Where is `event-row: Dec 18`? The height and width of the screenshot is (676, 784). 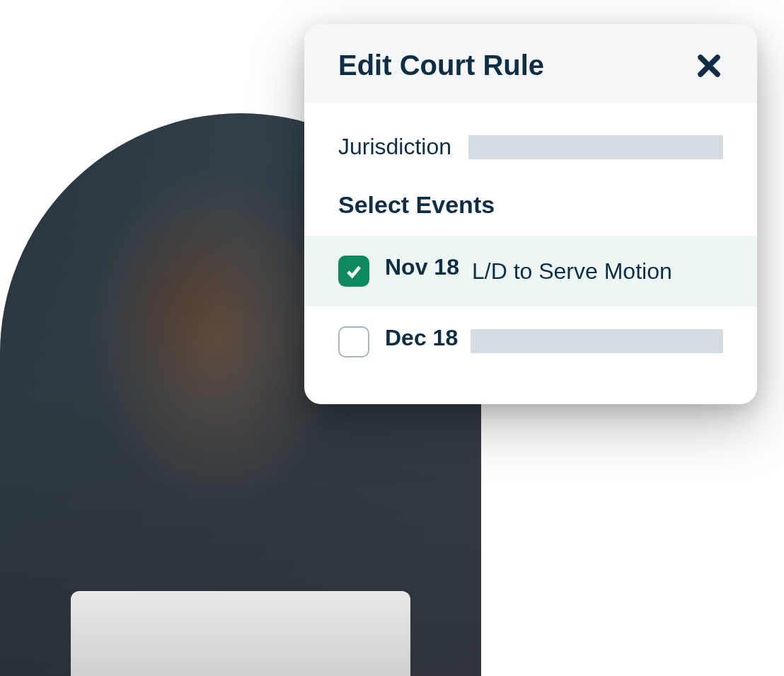
event-row: Dec 18 is located at coordinates (531, 341).